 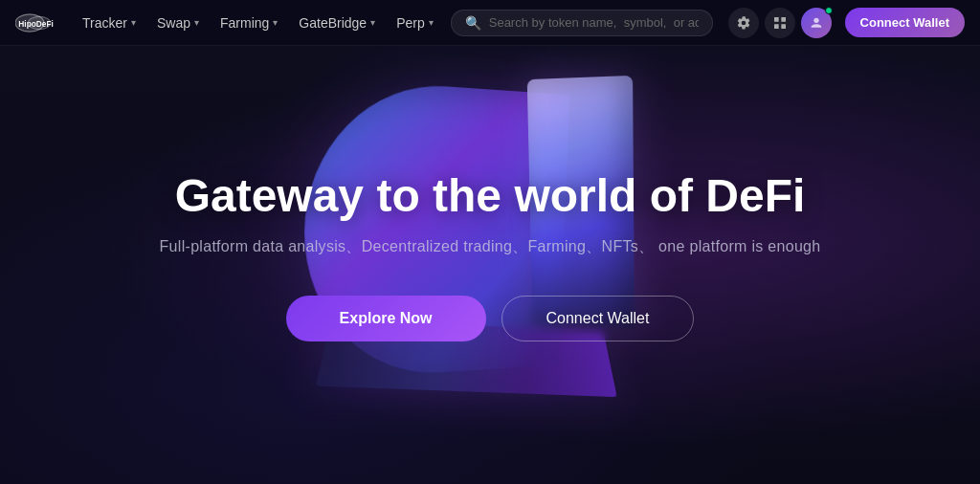 What do you see at coordinates (490, 247) in the screenshot?
I see `hero-subtitle: Full-platform data analysis、Decentralize…` at bounding box center [490, 247].